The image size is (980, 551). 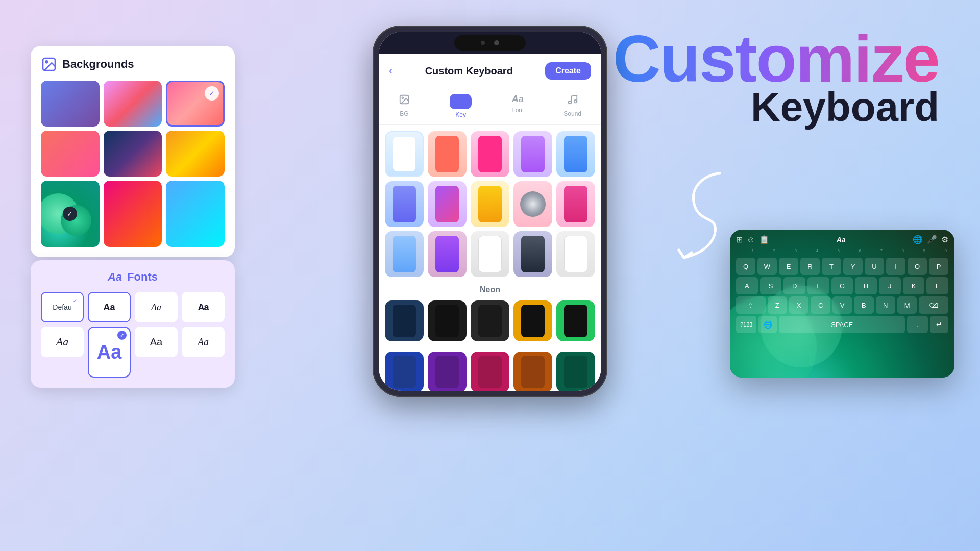 What do you see at coordinates (794, 286) in the screenshot?
I see `kb-key-d: D` at bounding box center [794, 286].